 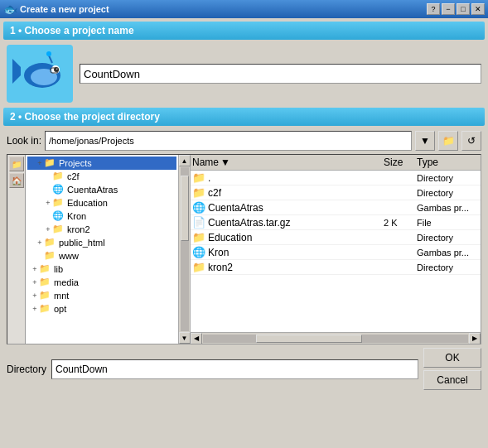 I want to click on tree-item: +📁lib, so click(x=102, y=269).